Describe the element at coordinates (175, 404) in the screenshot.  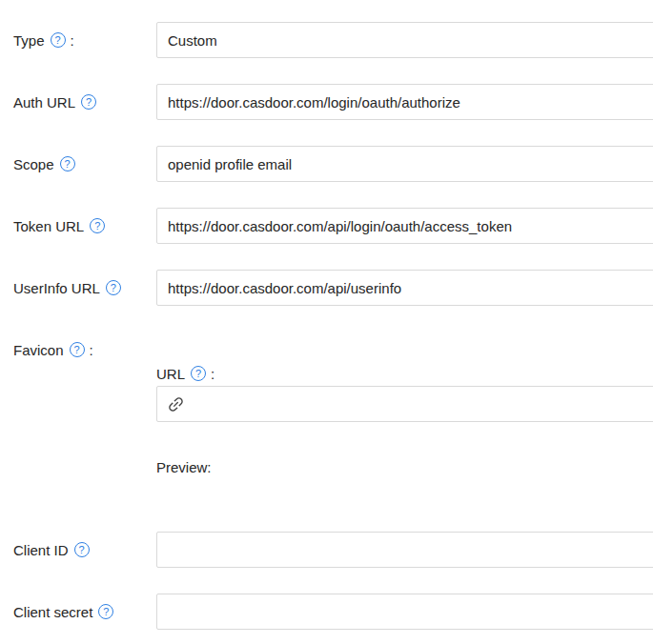
I see `link-icon` at that location.